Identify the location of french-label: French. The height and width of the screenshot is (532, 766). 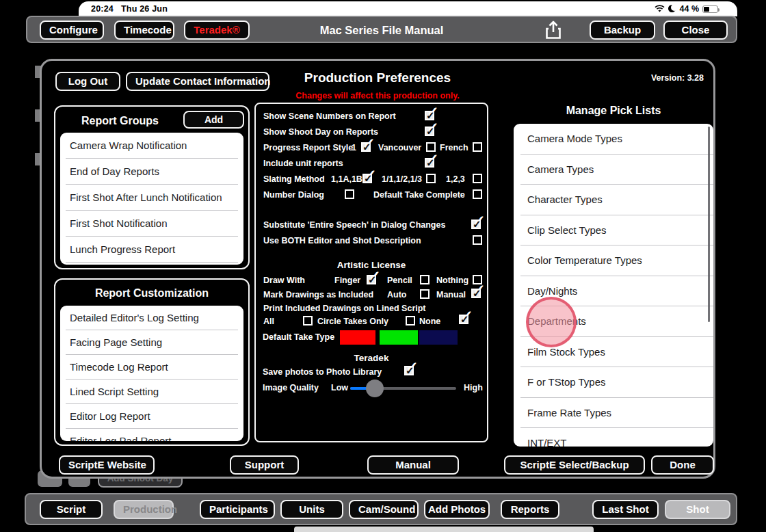
(454, 148).